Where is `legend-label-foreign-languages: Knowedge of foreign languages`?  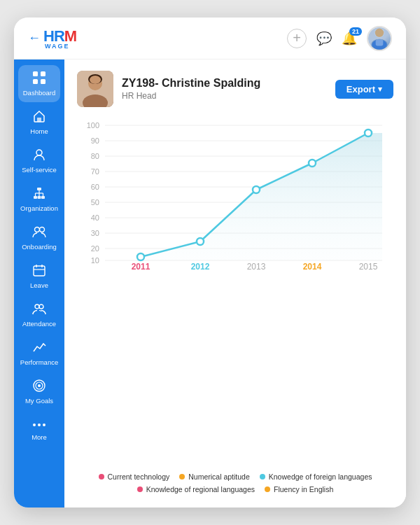
legend-label-foreign-languages: Knowedge of foreign languages is located at coordinates (321, 477).